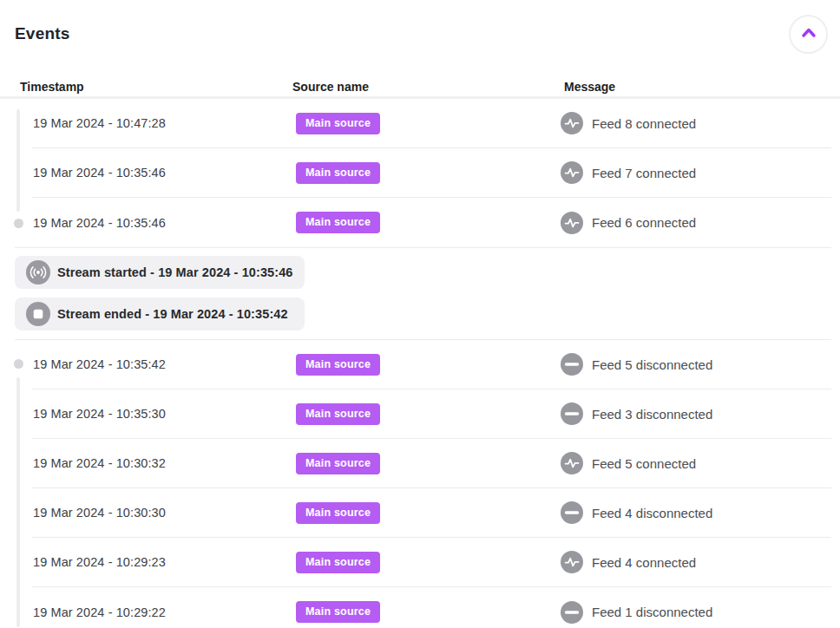 This screenshot has width=840, height=628. What do you see at coordinates (160, 314) in the screenshot?
I see `stream-event: Stream ended - 19 Mar 2024 - 10:35:42` at bounding box center [160, 314].